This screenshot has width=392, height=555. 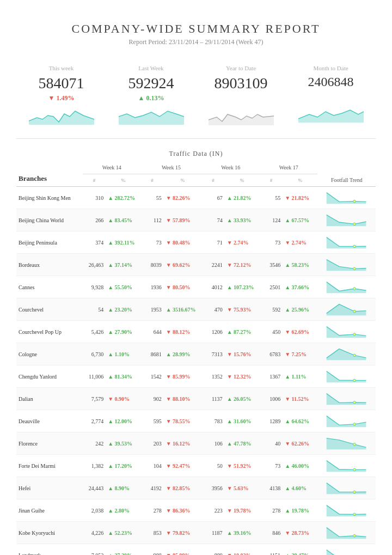 I want to click on w17-pct: ▲ 67.57%, so click(x=300, y=220).